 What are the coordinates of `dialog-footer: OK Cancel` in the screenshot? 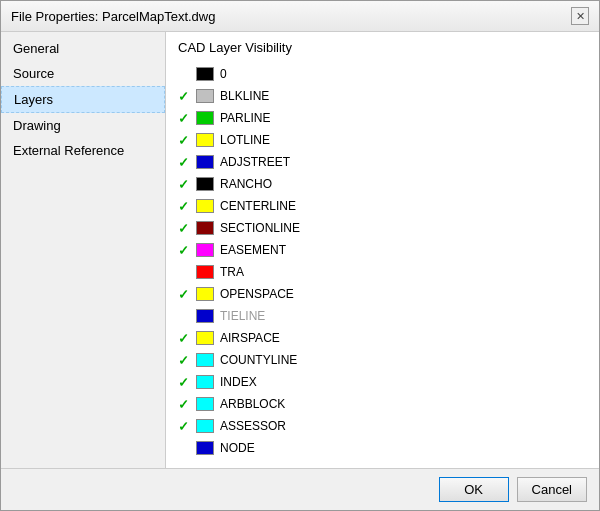 It's located at (300, 489).